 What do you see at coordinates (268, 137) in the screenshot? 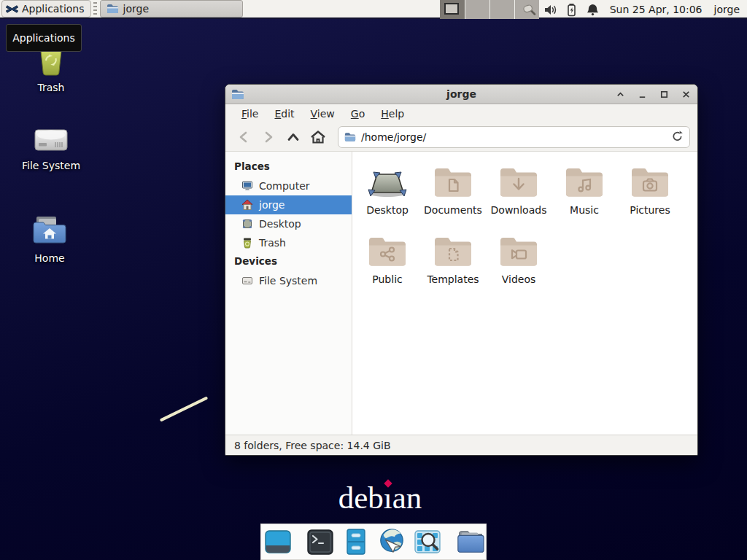
I see `forward-button` at bounding box center [268, 137].